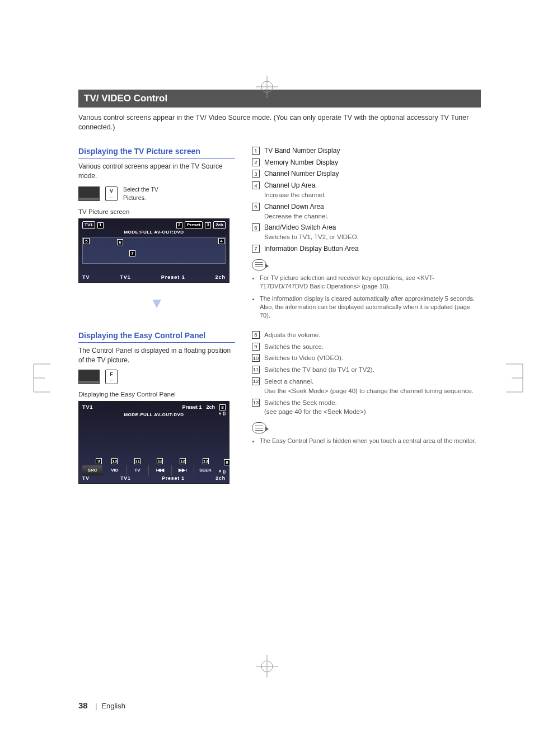 The width and height of the screenshot is (534, 756). Describe the element at coordinates (182, 461) in the screenshot. I see `callout-12b-icon: 12` at that location.